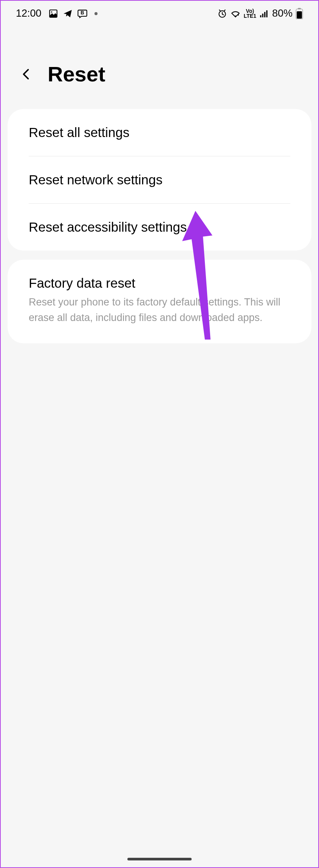  Describe the element at coordinates (282, 14) in the screenshot. I see `battery-percent: 80%` at that location.